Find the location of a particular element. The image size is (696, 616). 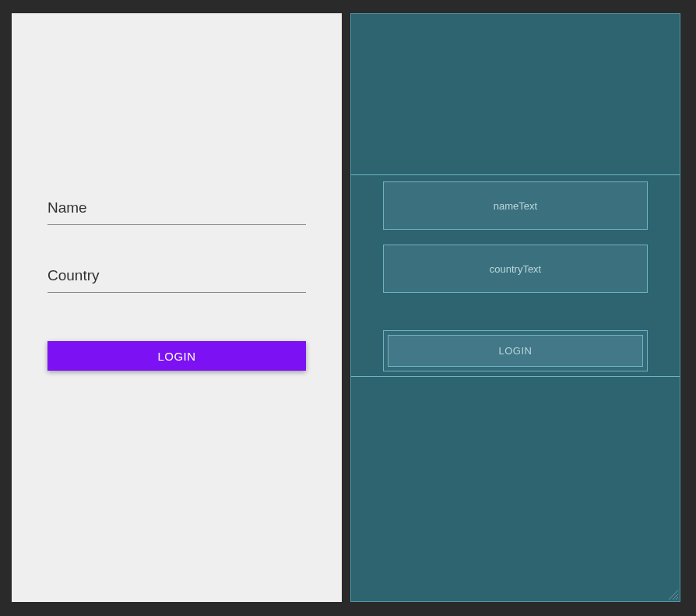

blueprint-divider-bottom is located at coordinates (515, 377).